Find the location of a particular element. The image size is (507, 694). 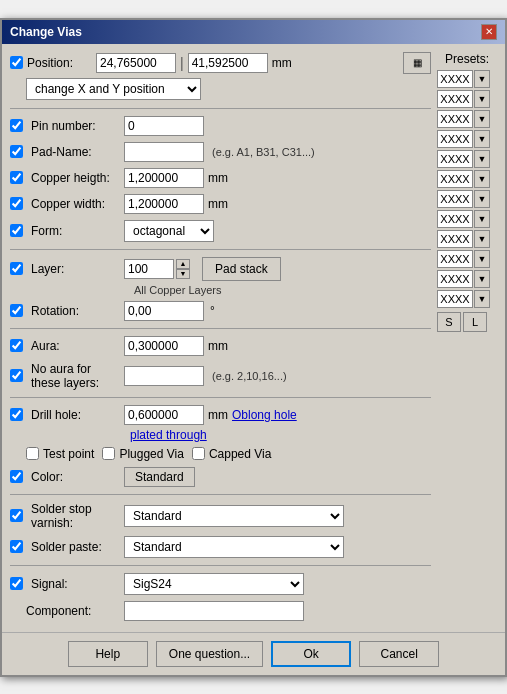

preset-row-10: ▼ is located at coordinates (467, 259).